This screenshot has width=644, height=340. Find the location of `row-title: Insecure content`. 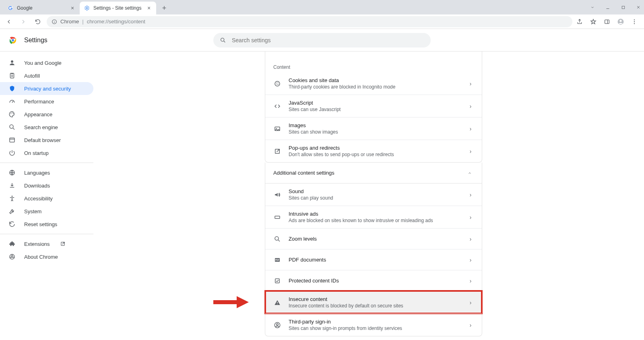

row-title: Insecure content is located at coordinates (374, 299).